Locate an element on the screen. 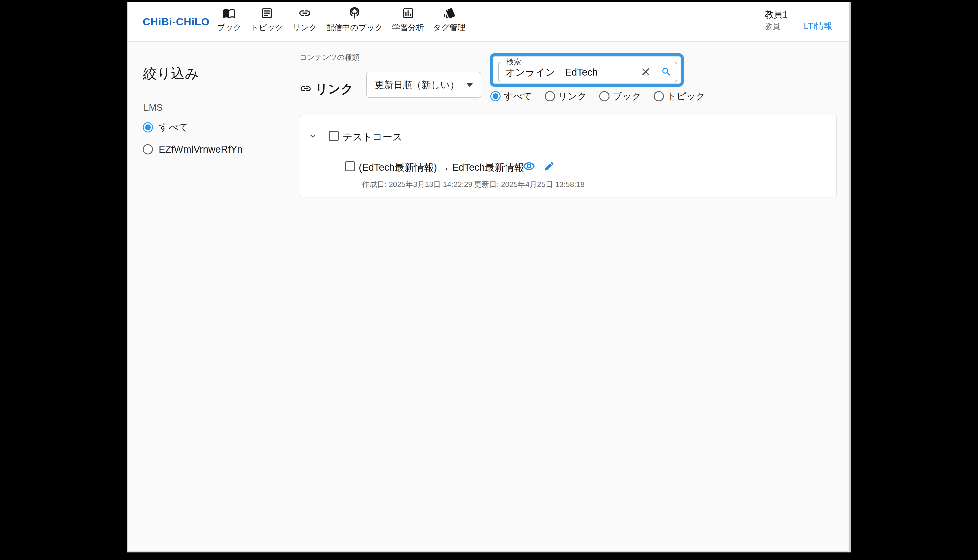 The image size is (978, 560). lms-radio-course: EZfWmlVrnweRfYn is located at coordinates (193, 149).